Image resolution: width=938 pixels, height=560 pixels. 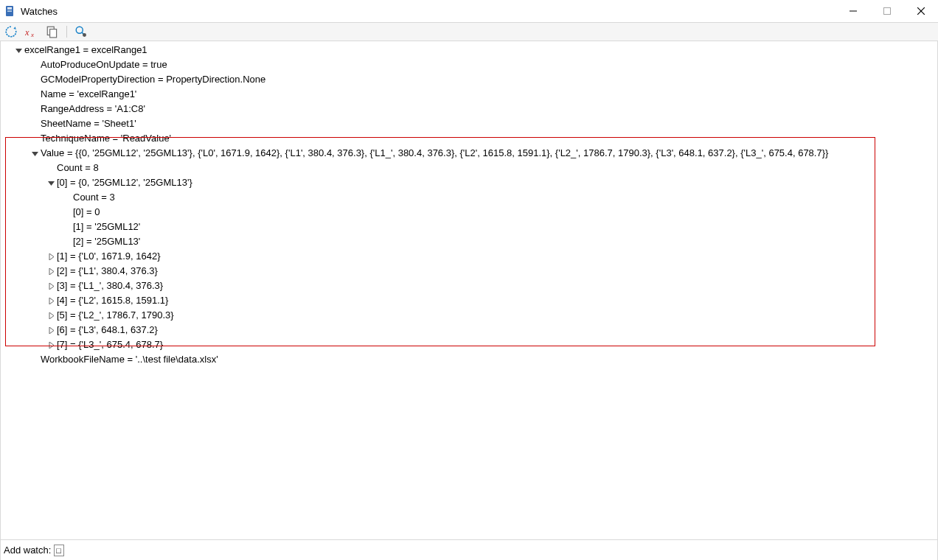 What do you see at coordinates (434, 153) in the screenshot?
I see `tree-label: Value = {{0, '25GML12', '25GML13'}, {'L0…` at bounding box center [434, 153].